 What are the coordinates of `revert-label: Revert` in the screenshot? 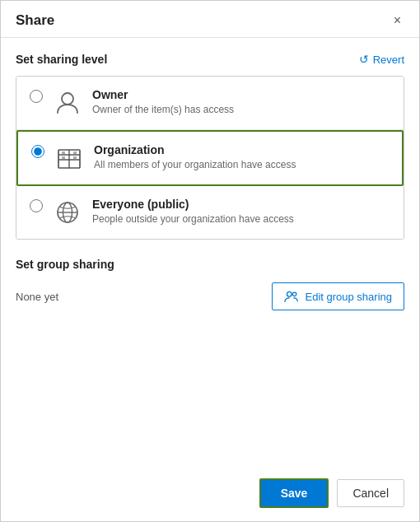 It's located at (389, 59).